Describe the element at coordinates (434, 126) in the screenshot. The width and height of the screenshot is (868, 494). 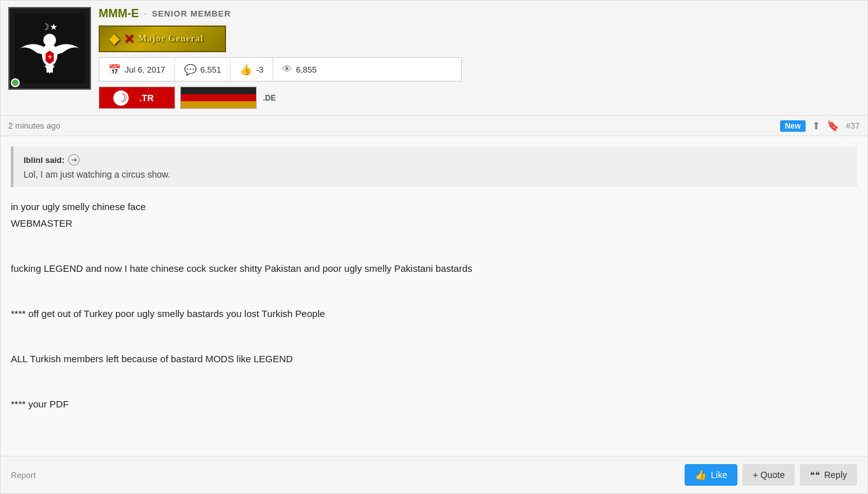
I see `post-meta-row: 2 minutes ago New ⬆ 🔖 #37` at that location.